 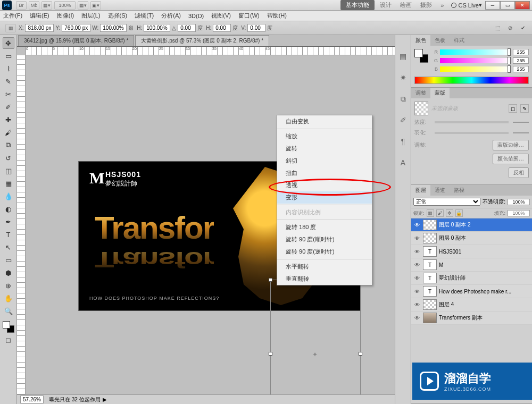 What do you see at coordinates (525, 108) in the screenshot?
I see `vector-mask-icon: ✎` at bounding box center [525, 108].